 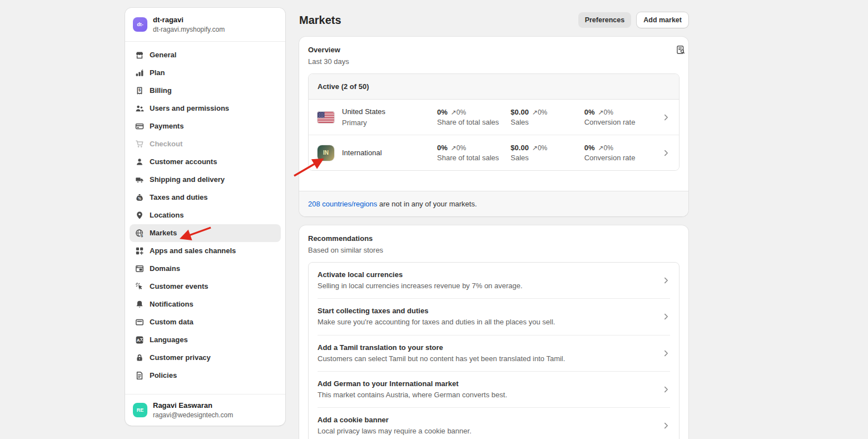 What do you see at coordinates (494, 250) in the screenshot?
I see `recommendations-subtitle: Based on similar stores` at bounding box center [494, 250].